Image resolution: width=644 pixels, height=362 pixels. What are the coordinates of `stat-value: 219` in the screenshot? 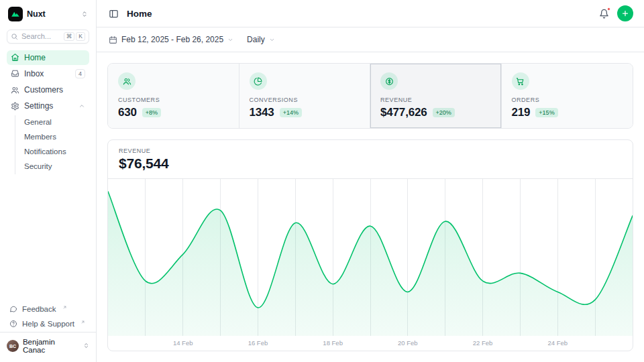 It's located at (521, 113).